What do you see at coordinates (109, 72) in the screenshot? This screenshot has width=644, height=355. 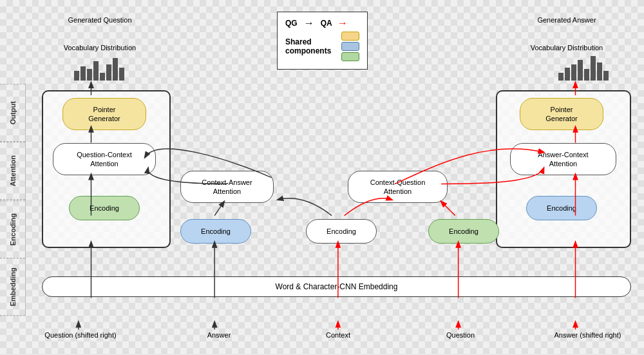 I see `bar6` at bounding box center [109, 72].